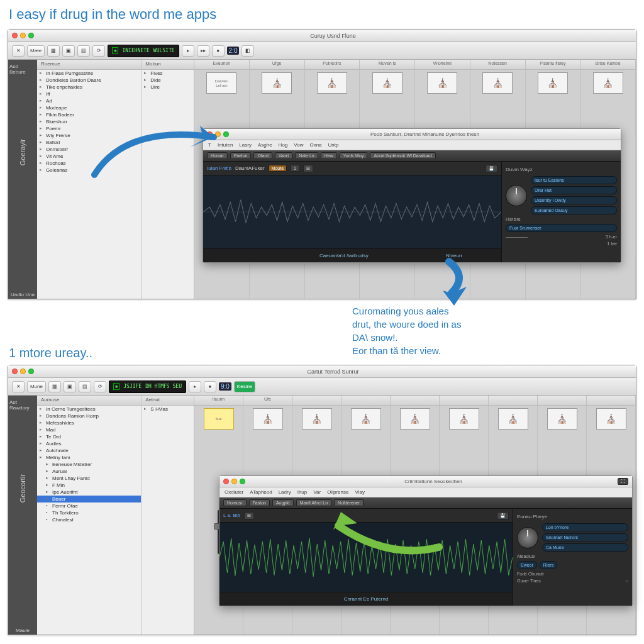 The width and height of the screenshot is (644, 644). I want to click on tree-list: In Cerne TumgediteesDandons Ramion Horrp…, so click(89, 520).